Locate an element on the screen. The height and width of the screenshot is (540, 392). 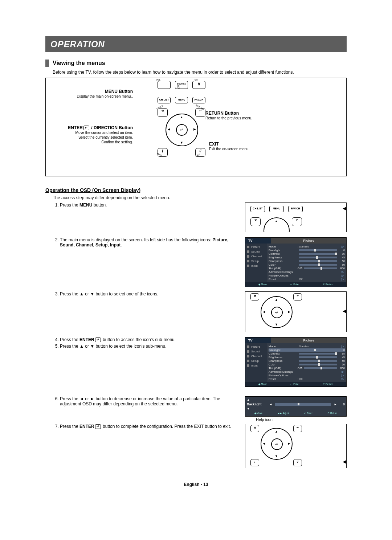
page-header: OPERATION is located at coordinates (196, 44).